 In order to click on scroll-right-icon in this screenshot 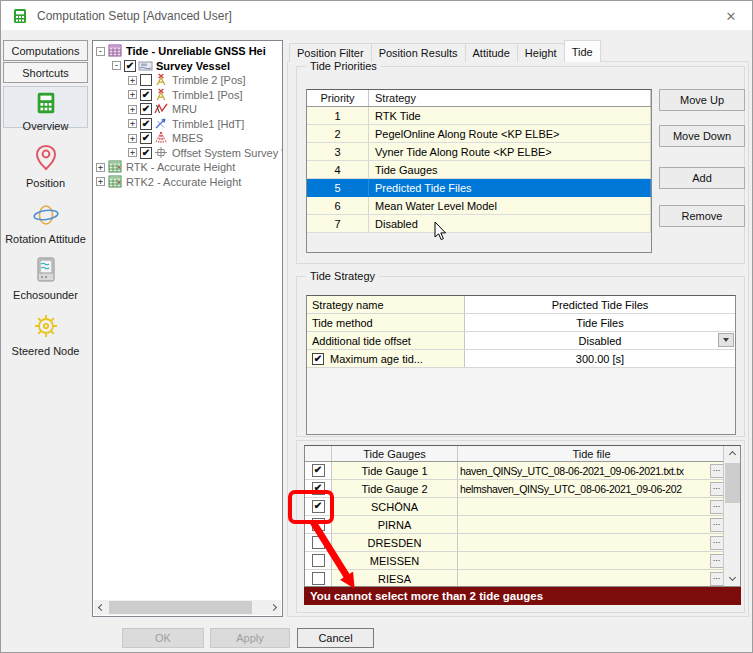, I will do `click(274, 608)`.